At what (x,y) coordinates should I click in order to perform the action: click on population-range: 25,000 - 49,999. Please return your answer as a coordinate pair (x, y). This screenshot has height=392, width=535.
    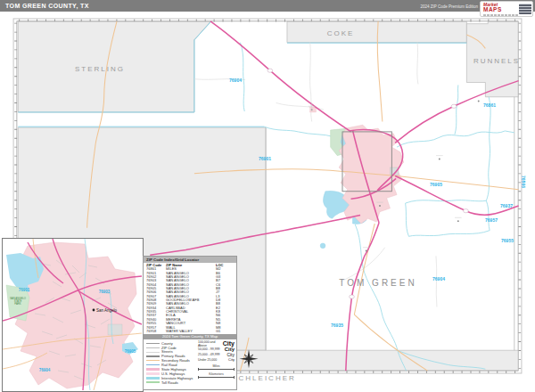
    Looking at the image, I should click on (209, 355).